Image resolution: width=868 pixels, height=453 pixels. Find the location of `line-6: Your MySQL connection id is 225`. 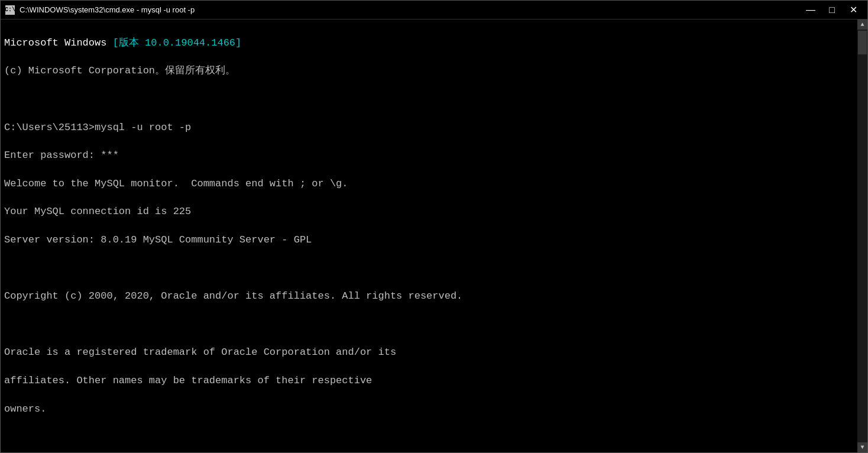

line-6: Your MySQL connection id is 225 is located at coordinates (429, 212).